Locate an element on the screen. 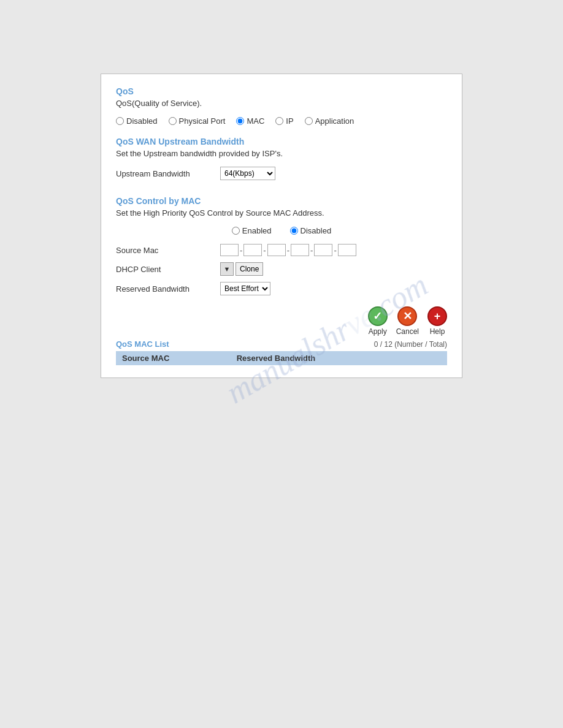 This screenshot has width=563, height=728. mac-list-header: QoS MAC List 0 / 12 (Number / Total) is located at coordinates (282, 344).